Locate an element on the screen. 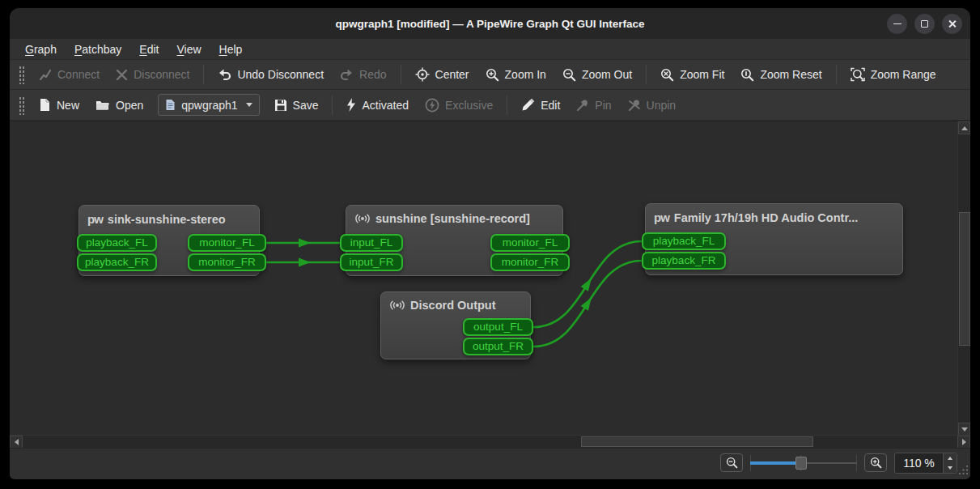  save-button: Save is located at coordinates (296, 105).